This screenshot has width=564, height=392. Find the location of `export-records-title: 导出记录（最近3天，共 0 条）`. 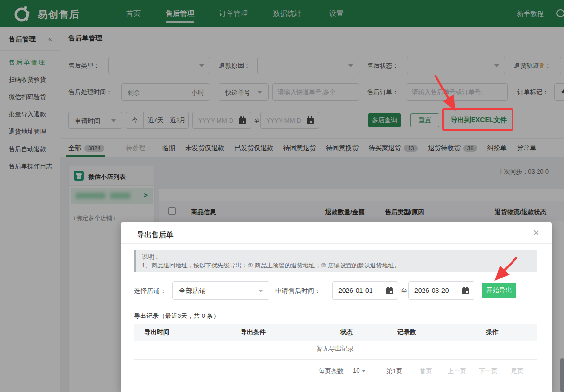

export-records-title: 导出记录（最近3天，共 0 条） is located at coordinates (177, 316).